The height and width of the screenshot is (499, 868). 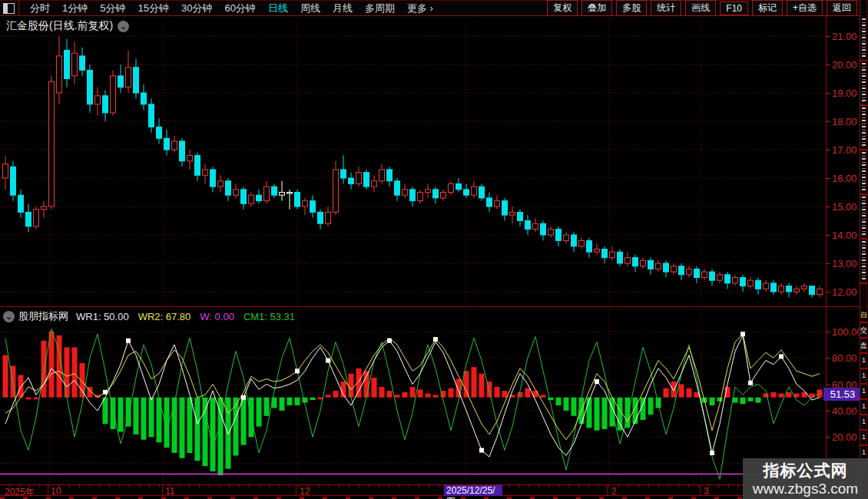 I want to click on toolbar-item-2: 5分钟, so click(x=112, y=8).